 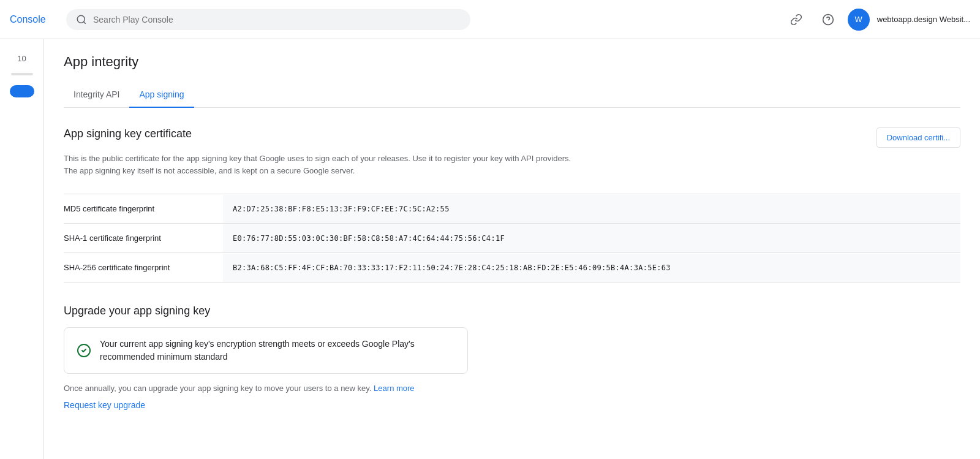 I want to click on search-input, so click(x=277, y=20).